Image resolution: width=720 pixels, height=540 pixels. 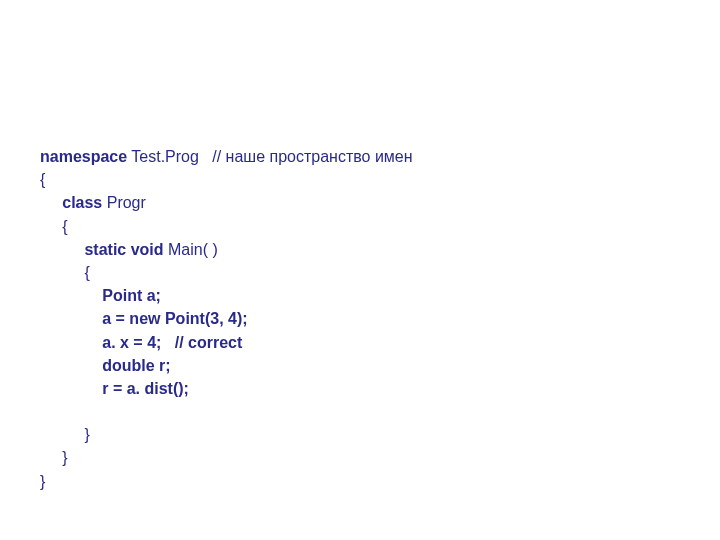 What do you see at coordinates (42, 180) in the screenshot?
I see `line-2: {` at bounding box center [42, 180].